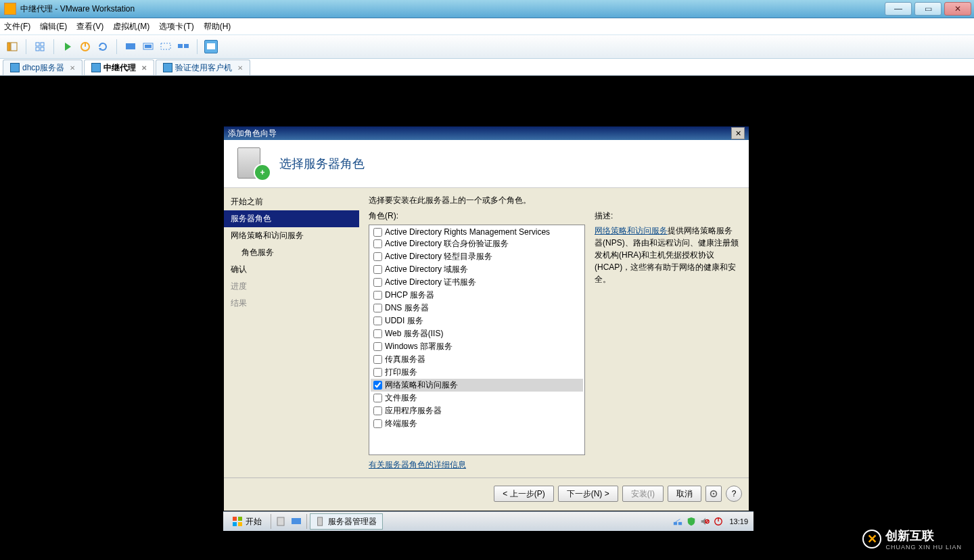 The height and width of the screenshot is (560, 974). What do you see at coordinates (667, 255) in the screenshot?
I see `description-body: 网络策略和访问服务提供网络策略服务器(NPS)、路由和远程访问、健康注册颁发机构…` at bounding box center [667, 255].